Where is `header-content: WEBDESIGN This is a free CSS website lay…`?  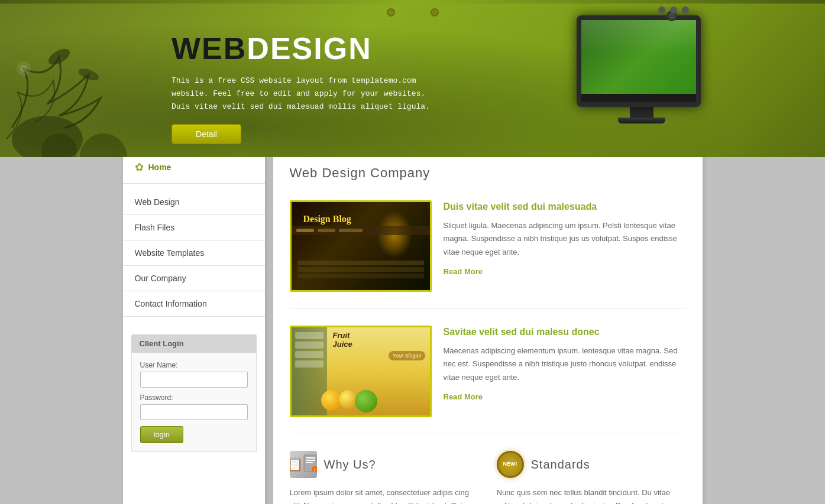 header-content: WEBDESIGN This is a free CSS website lay… is located at coordinates (313, 89).